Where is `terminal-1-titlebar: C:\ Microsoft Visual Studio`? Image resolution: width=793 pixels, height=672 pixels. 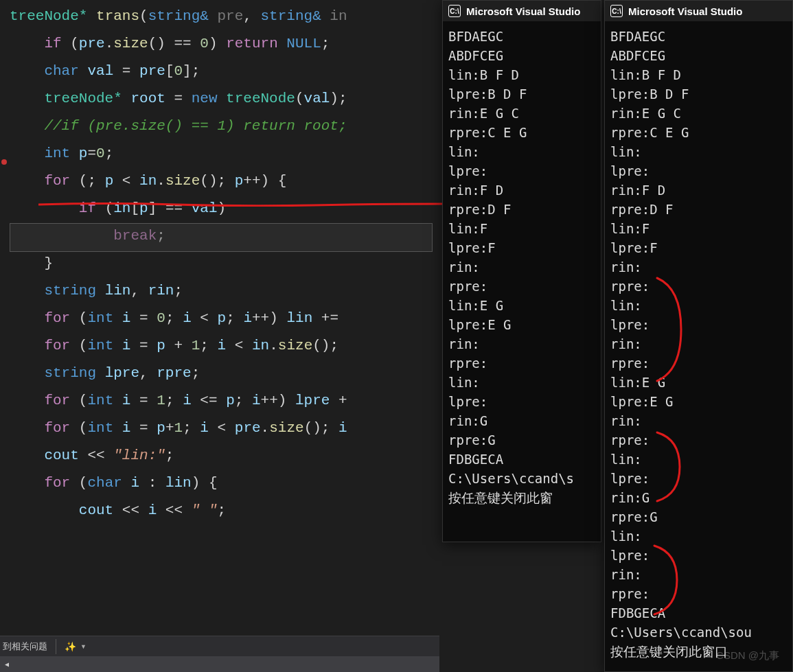
terminal-1-titlebar: C:\ Microsoft Visual Studio is located at coordinates (522, 11).